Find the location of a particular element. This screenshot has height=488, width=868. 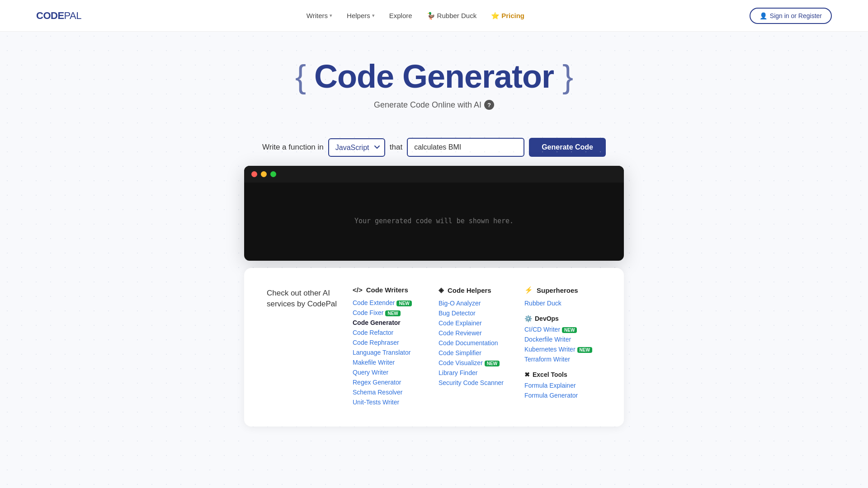

nav-pricing: ⭐ Pricing is located at coordinates (508, 16).